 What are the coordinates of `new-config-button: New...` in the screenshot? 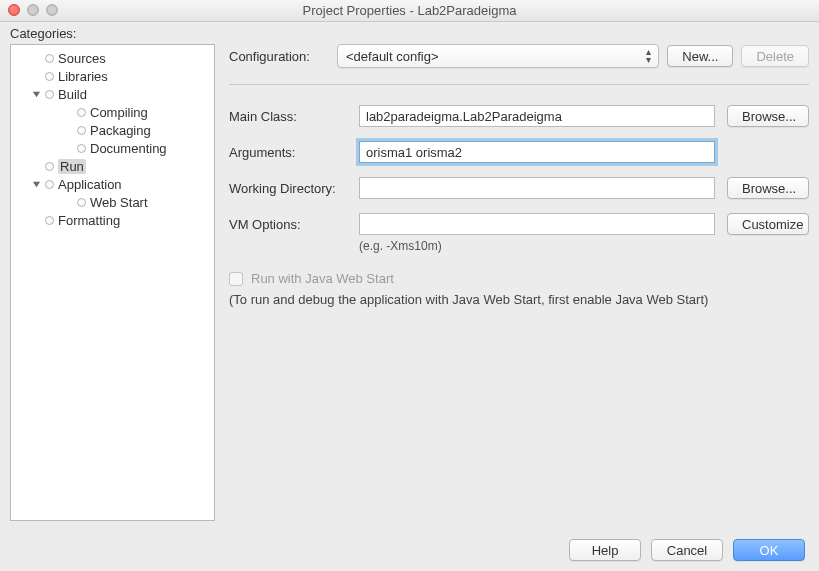 It's located at (700, 56).